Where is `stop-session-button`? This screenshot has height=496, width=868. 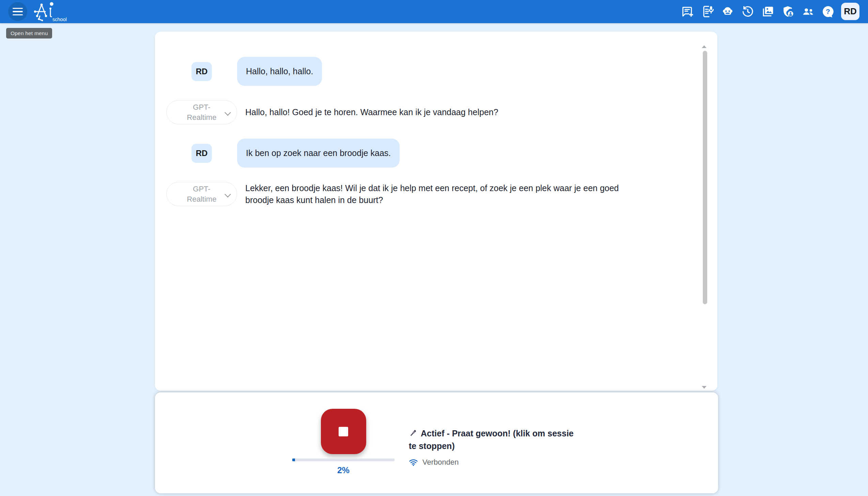
stop-session-button is located at coordinates (343, 431).